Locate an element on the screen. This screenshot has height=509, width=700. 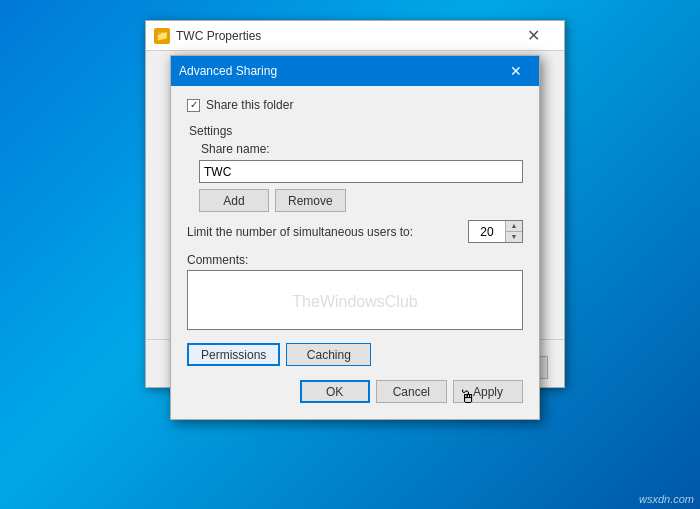
remove-button: Remove is located at coordinates (310, 200).